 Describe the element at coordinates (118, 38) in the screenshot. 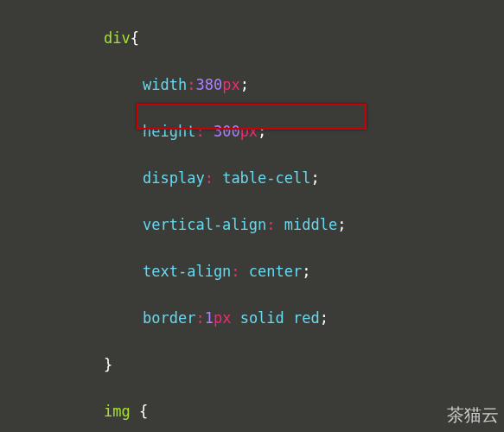

I see `css-selector: div` at that location.